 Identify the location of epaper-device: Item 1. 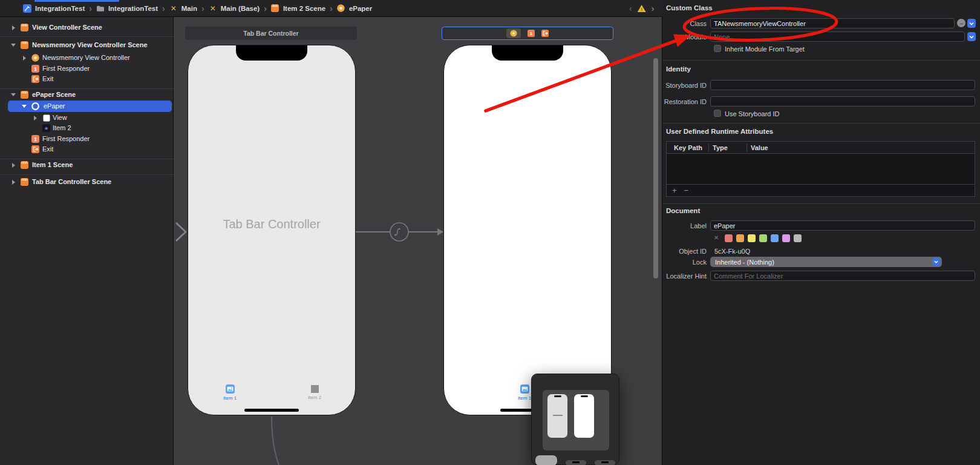
(528, 230).